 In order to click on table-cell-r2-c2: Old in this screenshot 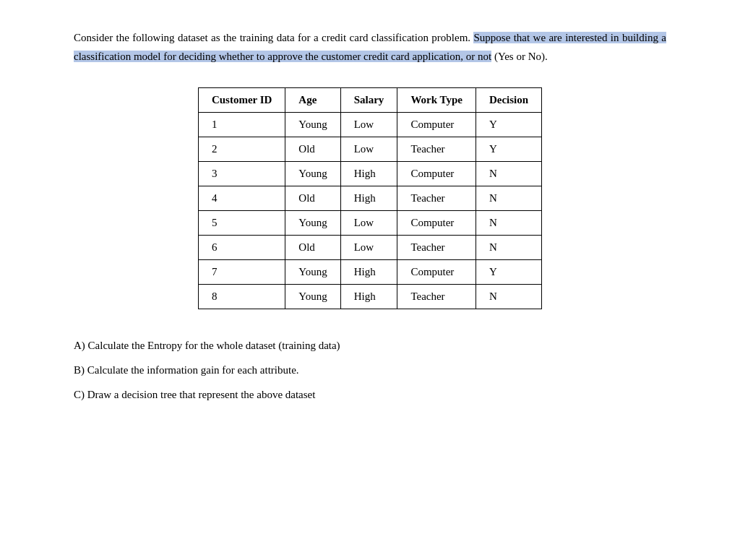, I will do `click(313, 150)`.